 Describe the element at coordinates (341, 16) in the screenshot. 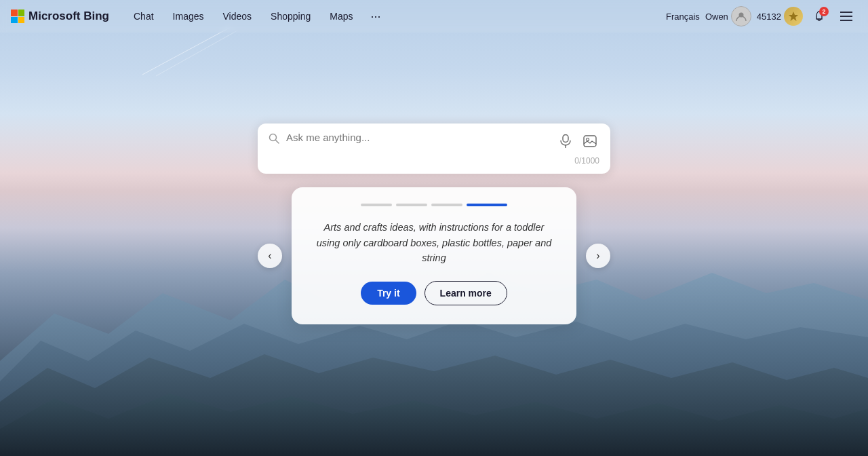

I see `nav-maps: Maps` at that location.